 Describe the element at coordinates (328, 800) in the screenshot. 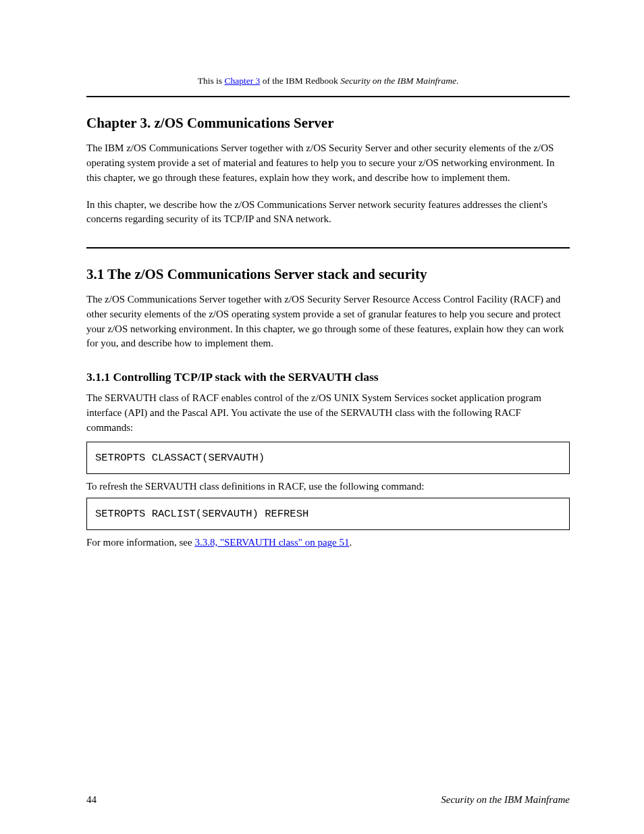

I see `page-footer: 44 Security on the IBM Mainframe` at that location.